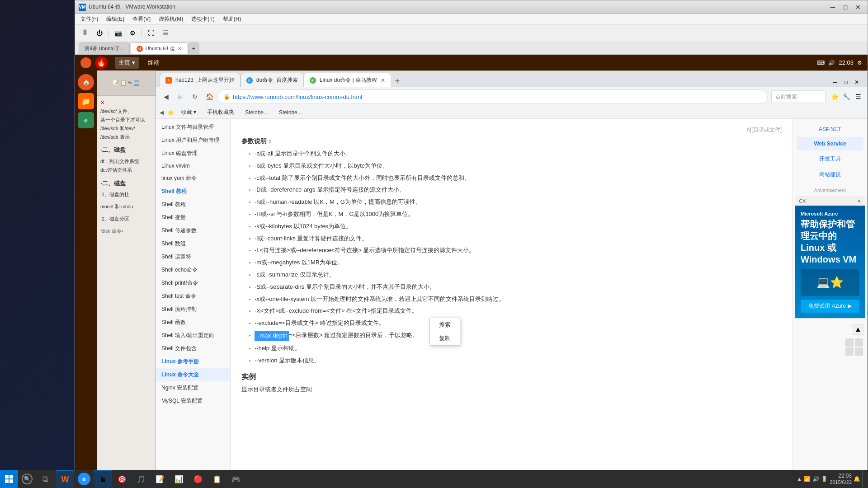  I want to click on context-menu-copy: 复制, so click(445, 338).